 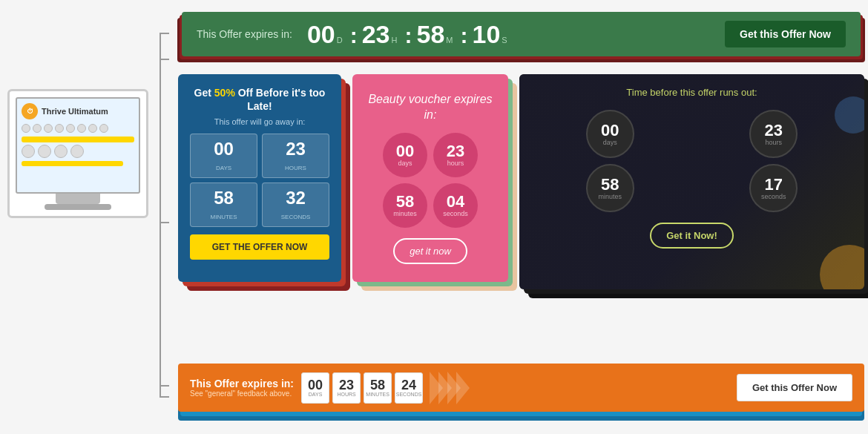 What do you see at coordinates (774, 185) in the screenshot?
I see `card-dark-seconds-num: 17` at bounding box center [774, 185].